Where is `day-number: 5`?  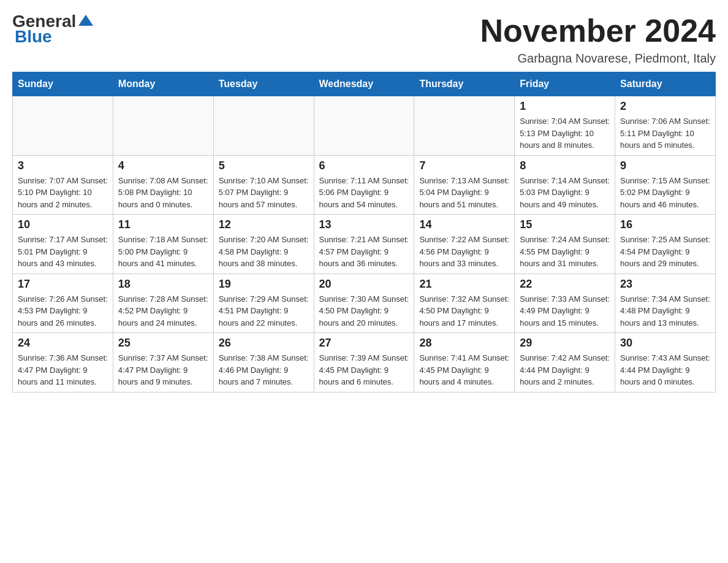 day-number: 5 is located at coordinates (264, 166).